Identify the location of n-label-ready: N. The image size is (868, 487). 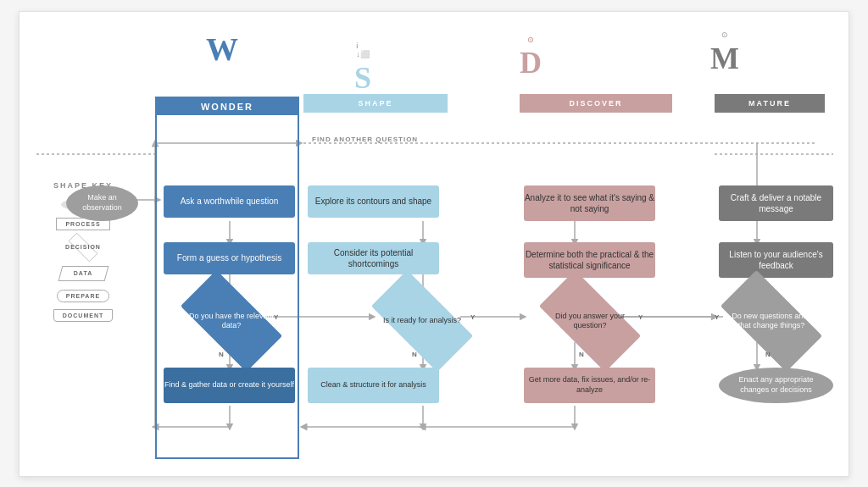
(415, 354).